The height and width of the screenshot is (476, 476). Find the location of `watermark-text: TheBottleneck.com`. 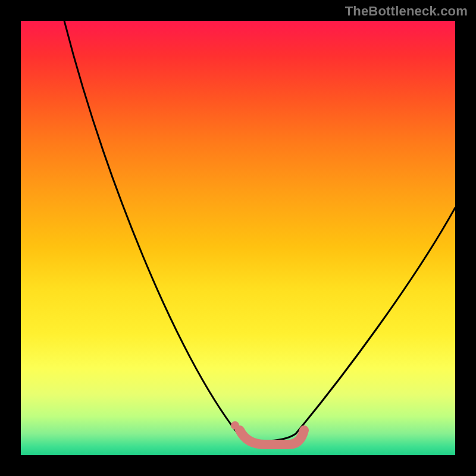

watermark-text: TheBottleneck.com is located at coordinates (406, 11).